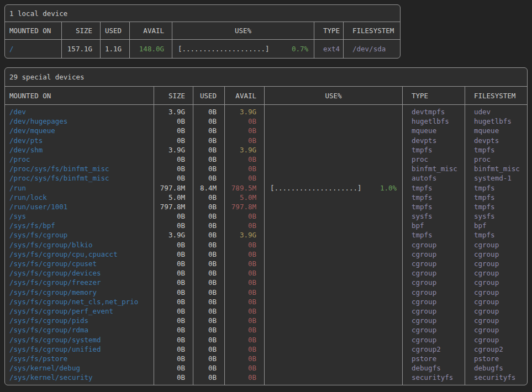  What do you see at coordinates (80, 283) in the screenshot?
I see `mount-point: /sys/fs/cgroup/freezer` at bounding box center [80, 283].